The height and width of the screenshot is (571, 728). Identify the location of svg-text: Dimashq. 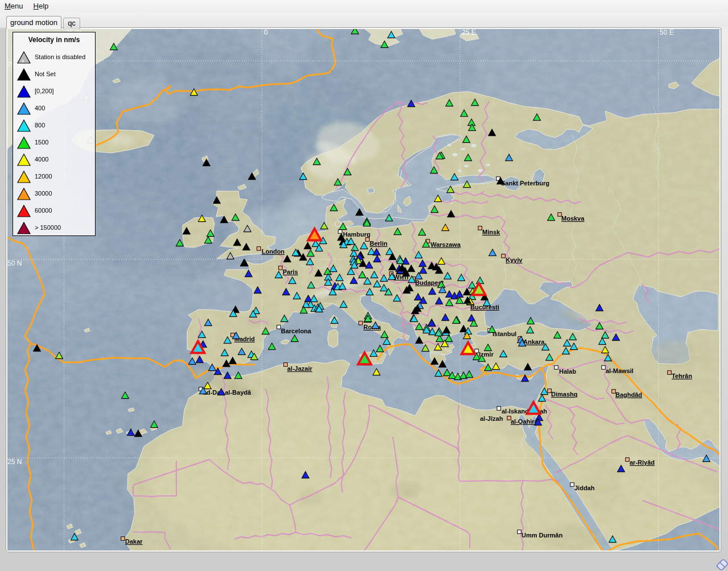
(564, 394).